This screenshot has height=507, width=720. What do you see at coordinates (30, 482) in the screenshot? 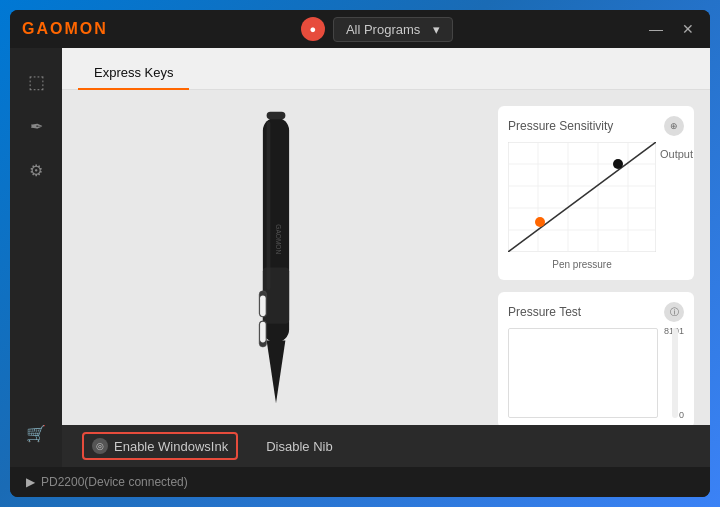
I see `device-arrow-icon: ▶` at bounding box center [30, 482].